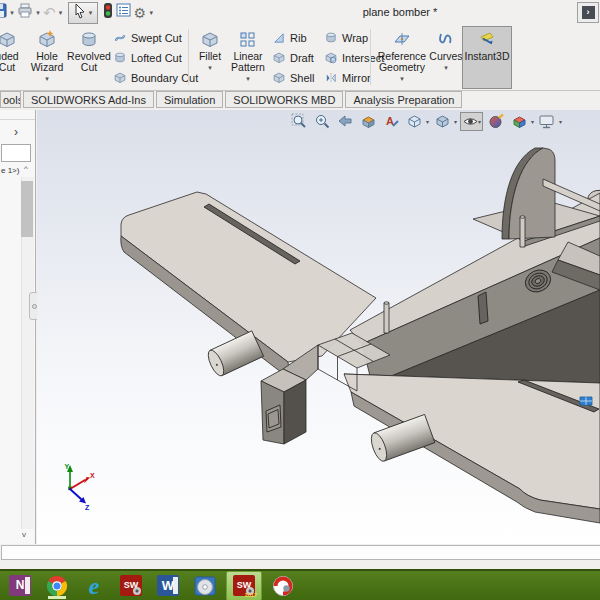 This screenshot has width=600, height=600. What do you see at coordinates (345, 122) in the screenshot?
I see `previous-view-button` at bounding box center [345, 122].